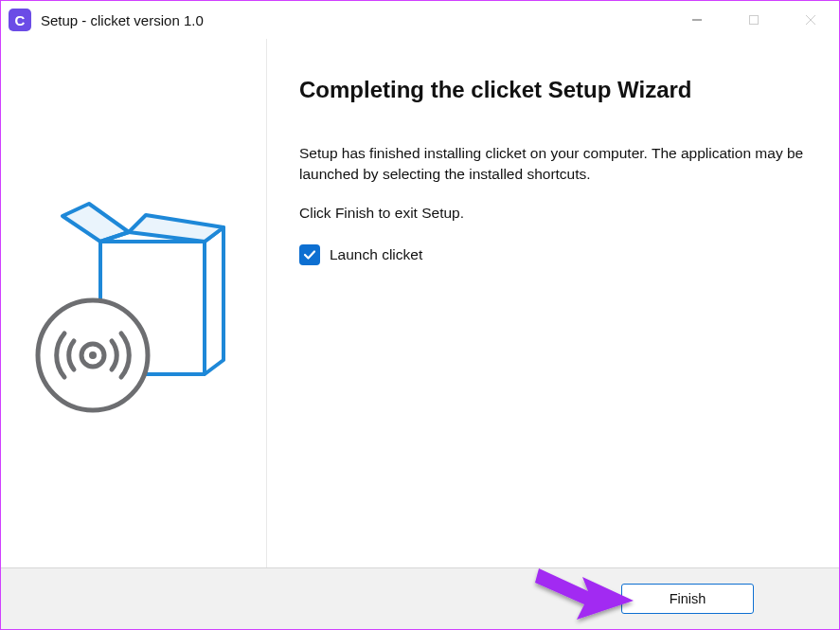  What do you see at coordinates (697, 20) in the screenshot?
I see `minimize-button` at bounding box center [697, 20].